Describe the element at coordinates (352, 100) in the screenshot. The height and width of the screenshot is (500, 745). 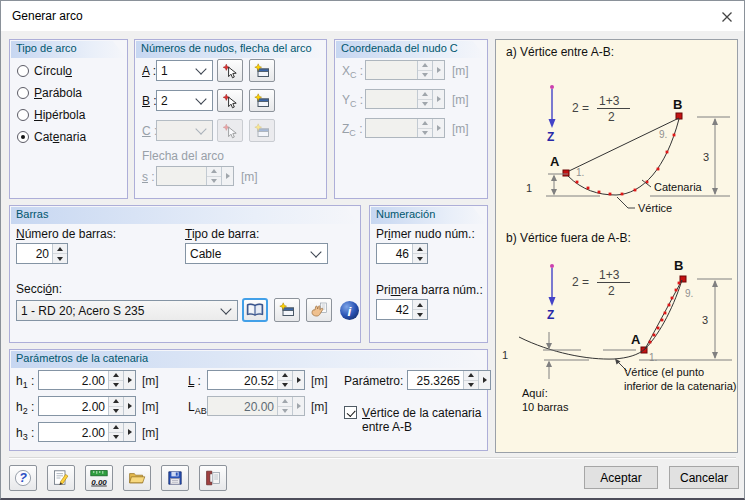
I see `yc-label: YC :` at that location.